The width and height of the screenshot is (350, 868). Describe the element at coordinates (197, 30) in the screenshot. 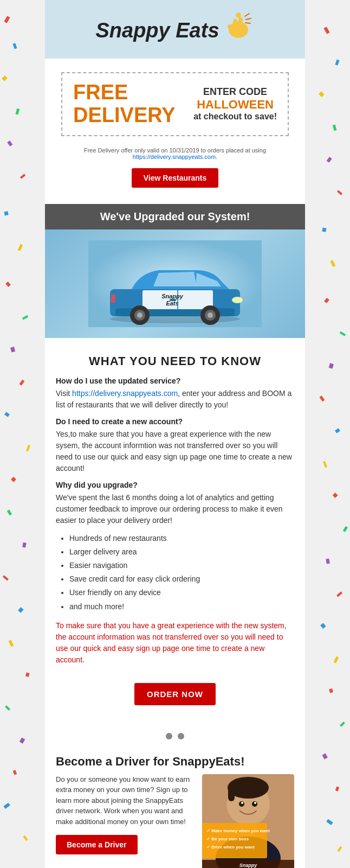

I see `logo-line2: Eats` at that location.